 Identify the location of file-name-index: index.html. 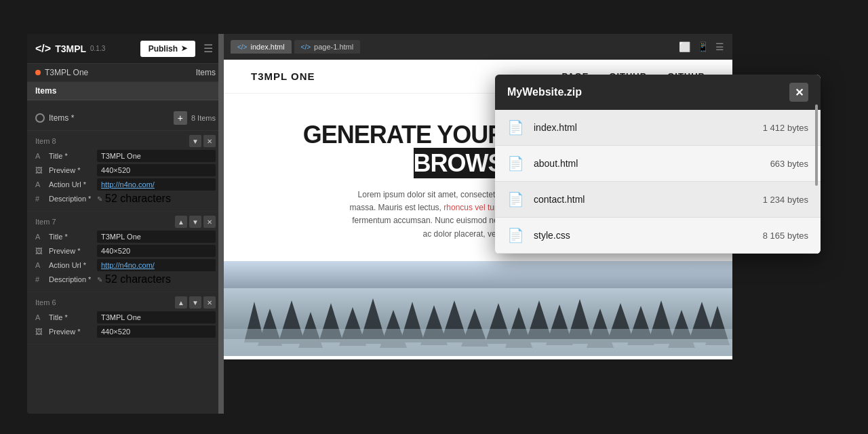
(644, 127).